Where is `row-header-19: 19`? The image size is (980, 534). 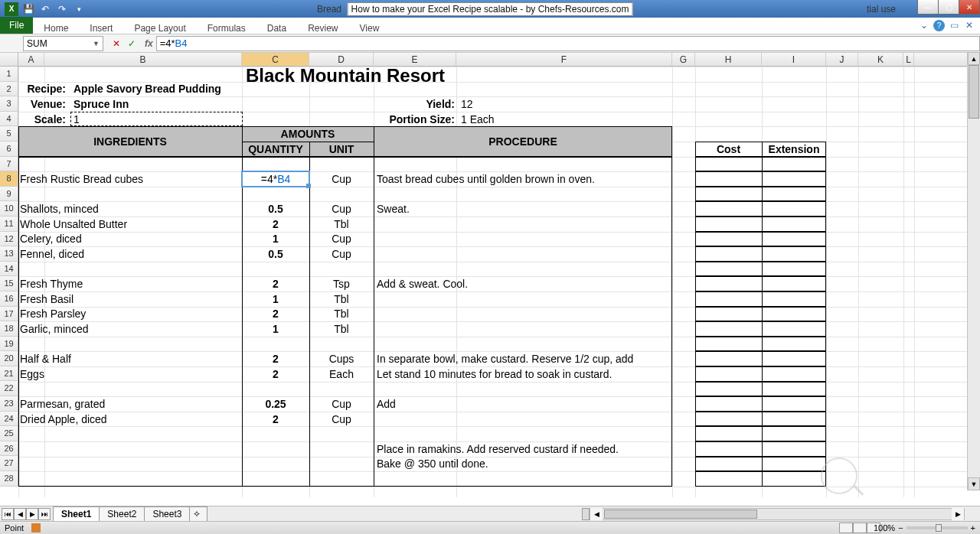 row-header-19: 19 is located at coordinates (9, 344).